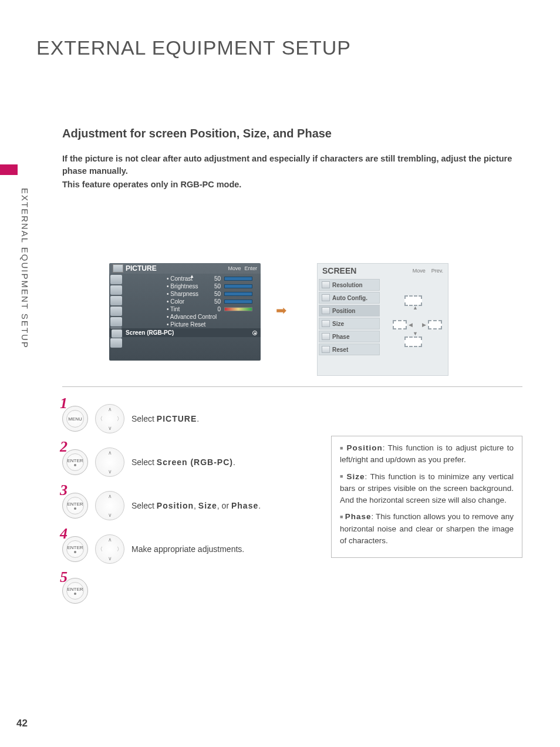 The image size is (560, 747). Describe the element at coordinates (9, 170) in the screenshot. I see `side-accent-tab` at that location.